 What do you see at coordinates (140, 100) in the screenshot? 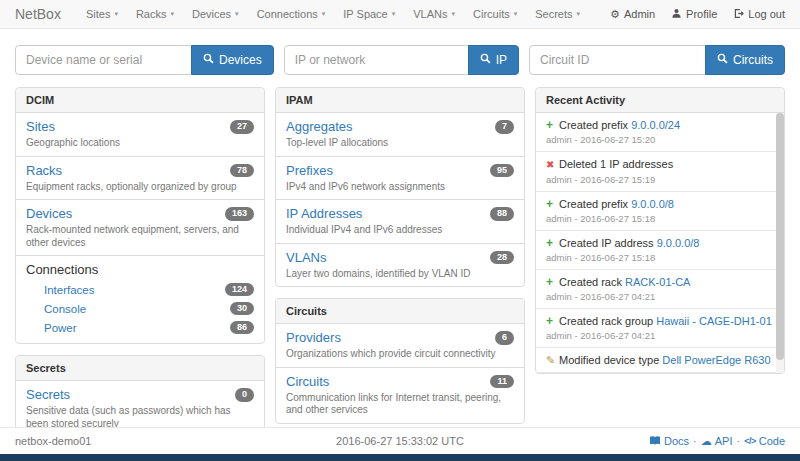
I see `panel-dcim-header: DCIM` at bounding box center [140, 100].